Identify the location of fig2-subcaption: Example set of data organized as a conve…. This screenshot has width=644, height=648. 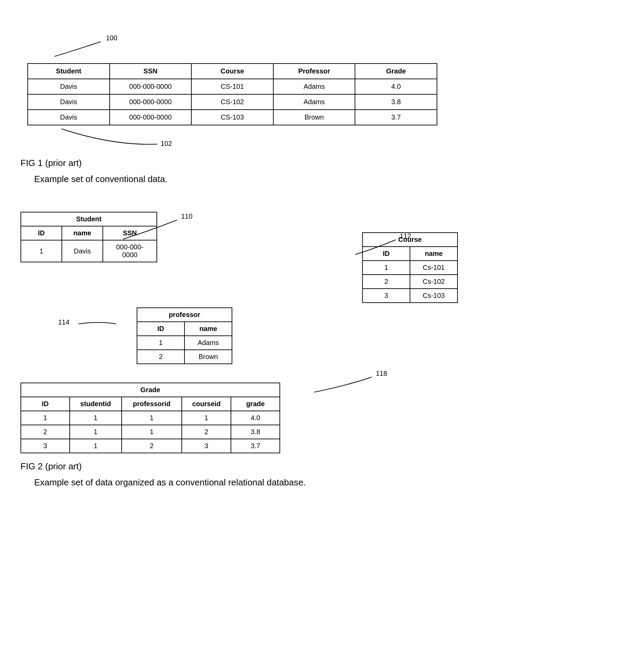
(188, 482).